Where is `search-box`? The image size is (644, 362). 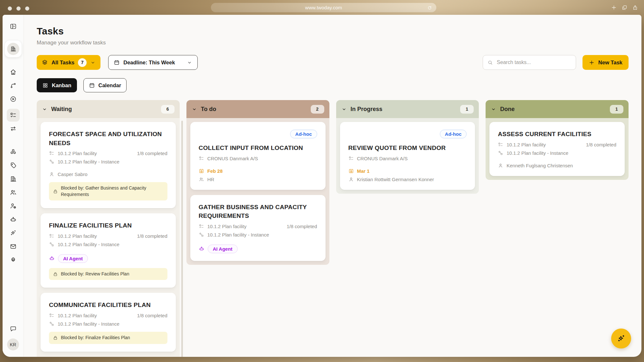 search-box is located at coordinates (529, 62).